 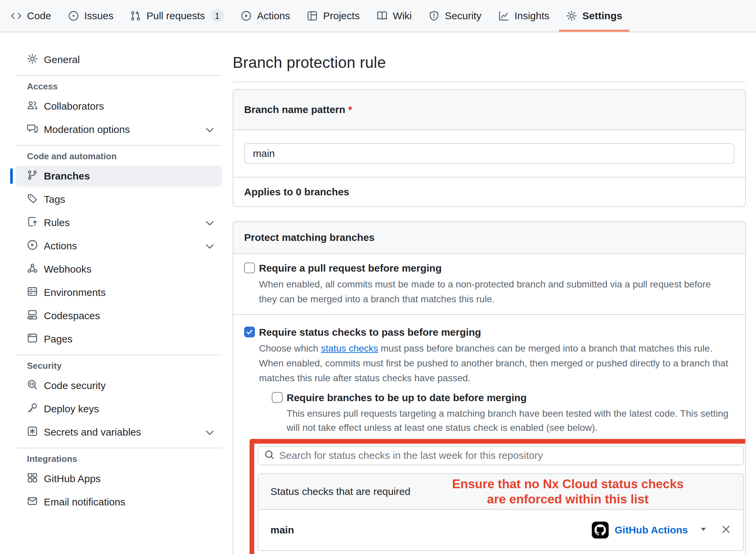 What do you see at coordinates (119, 293) in the screenshot?
I see `sidebar-item-environments: Environments` at bounding box center [119, 293].